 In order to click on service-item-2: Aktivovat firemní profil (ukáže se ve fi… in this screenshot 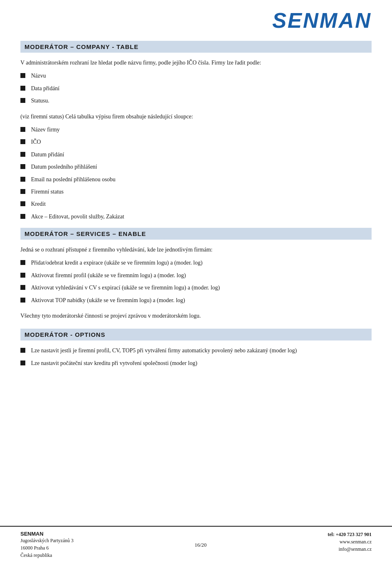, I will do `click(201, 276)`.